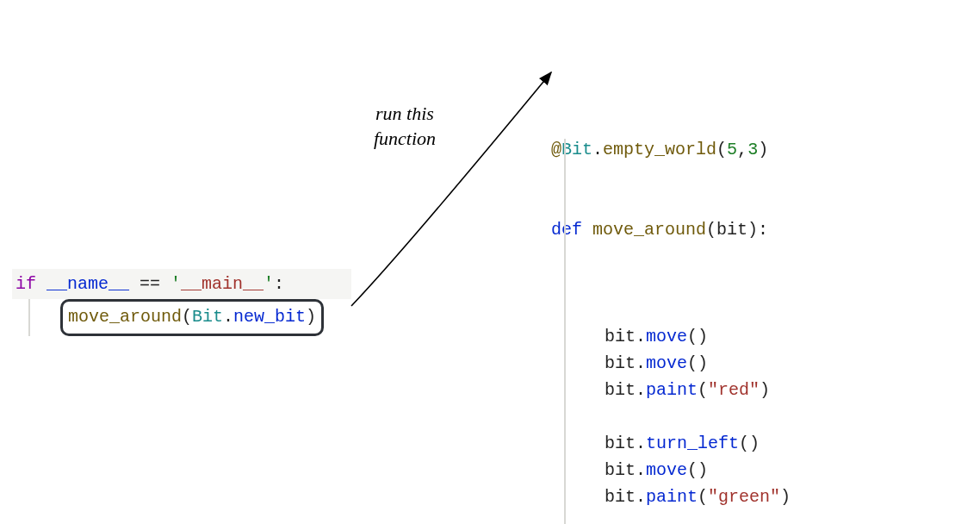  Describe the element at coordinates (192, 317) in the screenshot. I see `highlighted-call: move_around(Bit.new_bit)` at that location.